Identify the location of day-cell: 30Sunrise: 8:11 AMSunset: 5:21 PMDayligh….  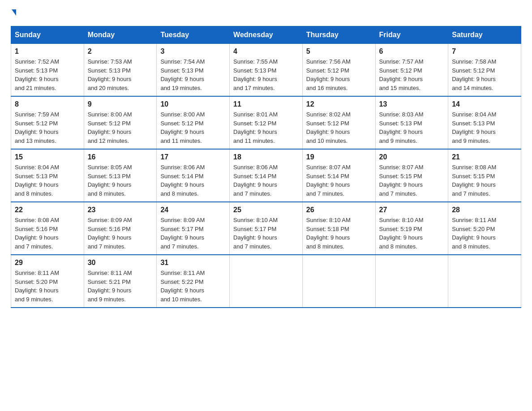
(120, 281).